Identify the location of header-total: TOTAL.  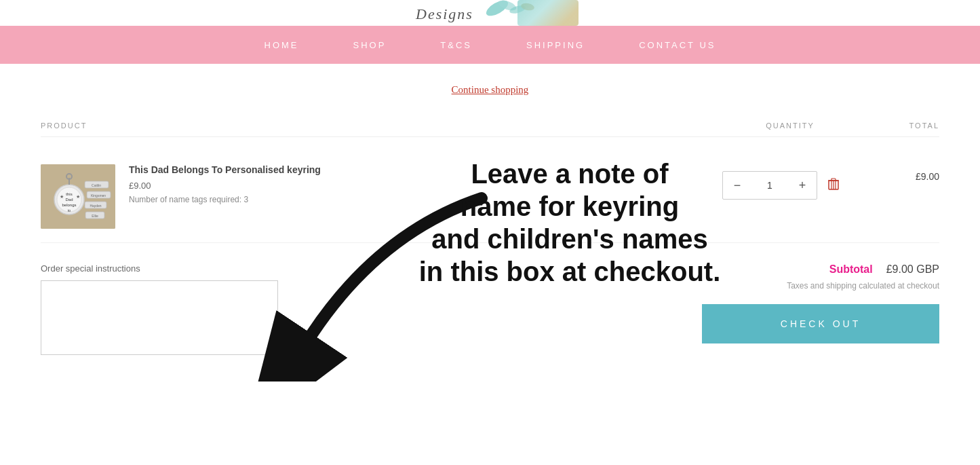
(899, 126).